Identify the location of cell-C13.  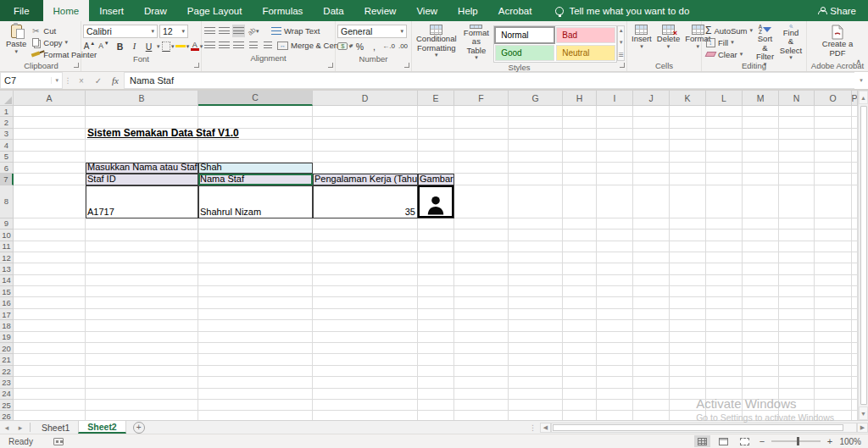
(256, 269).